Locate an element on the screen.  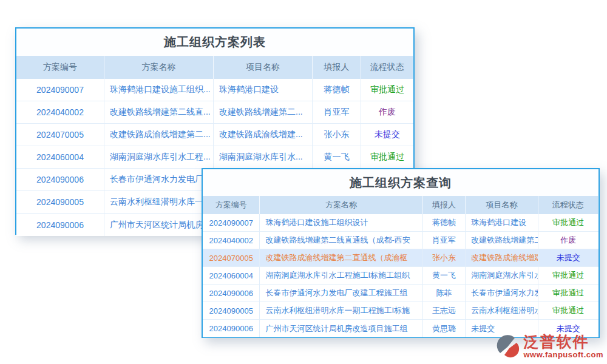
fanpu-logo-url: www.fanpusoft.com is located at coordinates (563, 354).